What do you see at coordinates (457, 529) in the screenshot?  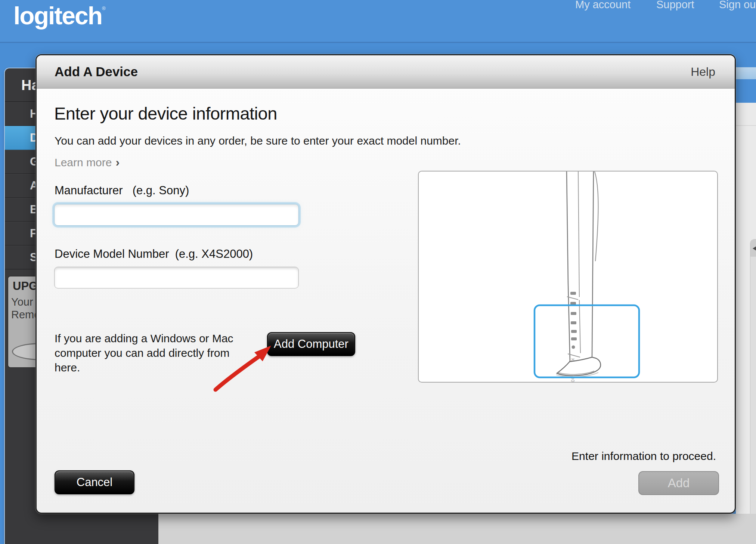 I see `background-content-area` at bounding box center [457, 529].